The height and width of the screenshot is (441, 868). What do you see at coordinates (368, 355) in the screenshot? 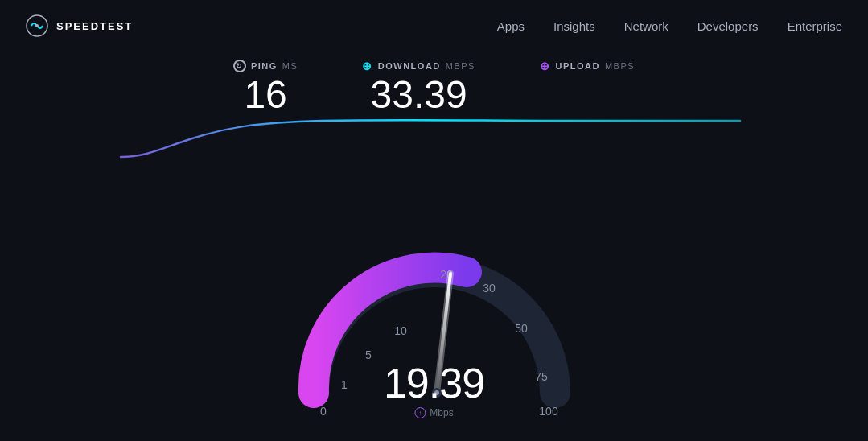
I see `svg-text: 5` at bounding box center [368, 355].